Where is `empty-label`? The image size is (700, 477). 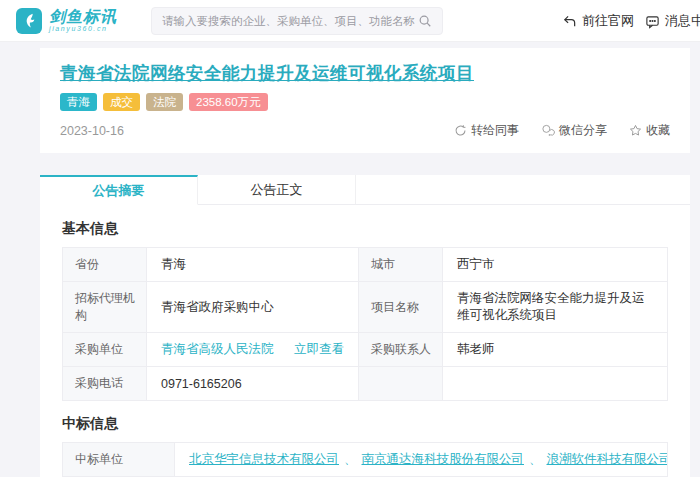 empty-label is located at coordinates (401, 384).